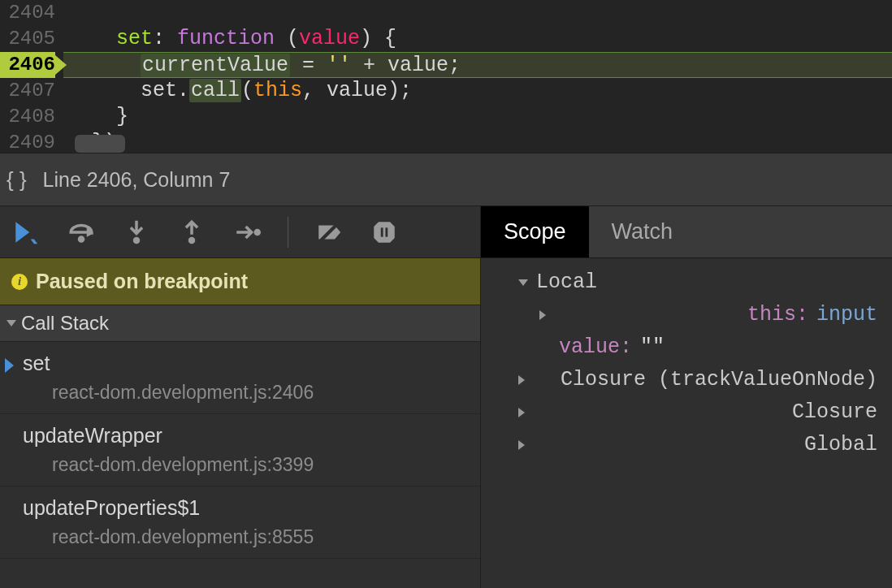  What do you see at coordinates (478, 65) in the screenshot?
I see `code-line: currentValue = '' + value;` at bounding box center [478, 65].